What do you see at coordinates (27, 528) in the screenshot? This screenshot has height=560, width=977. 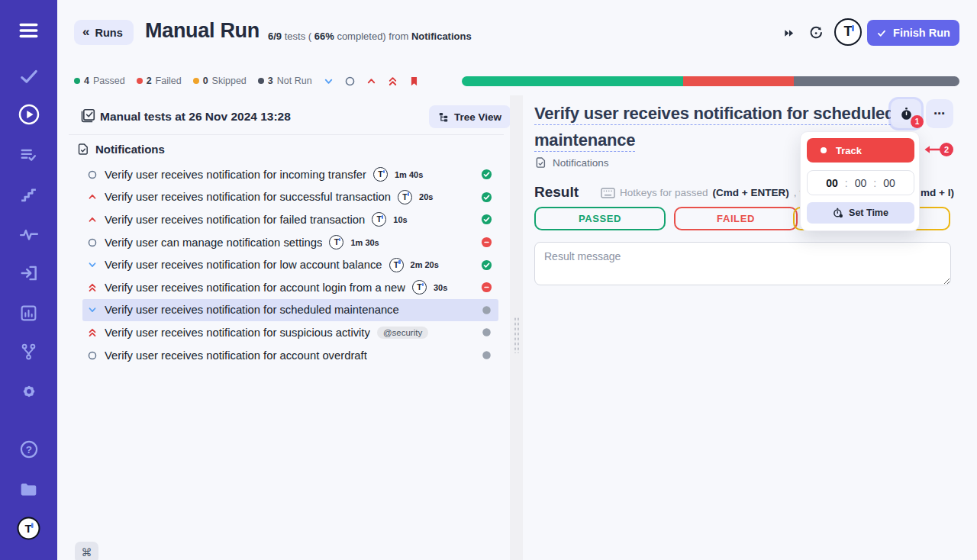 I see `svg-text: T` at bounding box center [27, 528].